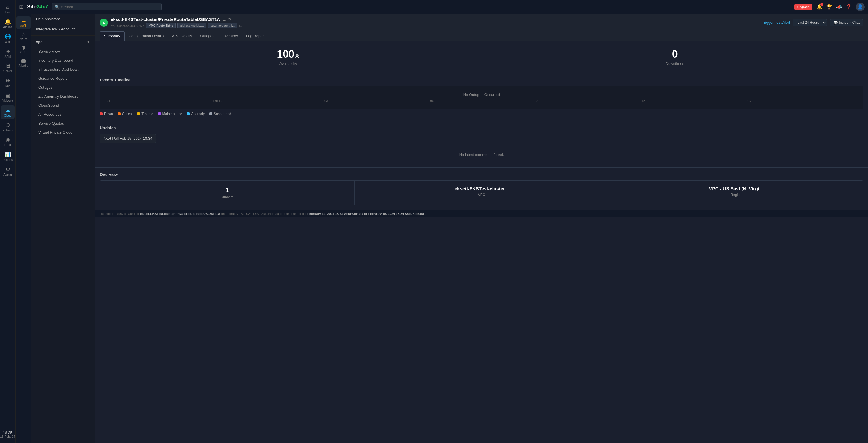 This screenshot has height=443, width=868. What do you see at coordinates (220, 114) in the screenshot?
I see `legend-suspended: Suspended` at bounding box center [220, 114].